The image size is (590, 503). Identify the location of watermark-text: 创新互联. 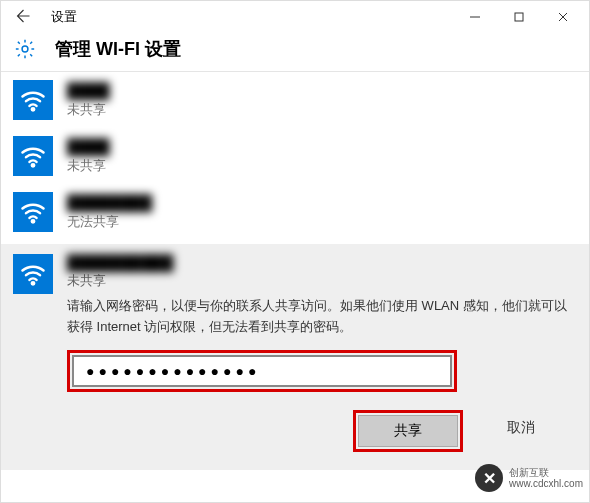
(546, 472).